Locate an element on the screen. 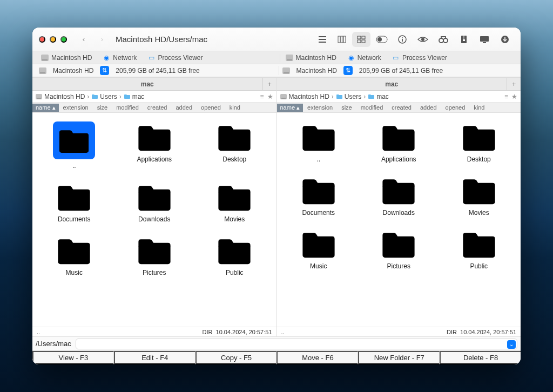 This screenshot has width=553, height=392. minimize-button is located at coordinates (53, 39).